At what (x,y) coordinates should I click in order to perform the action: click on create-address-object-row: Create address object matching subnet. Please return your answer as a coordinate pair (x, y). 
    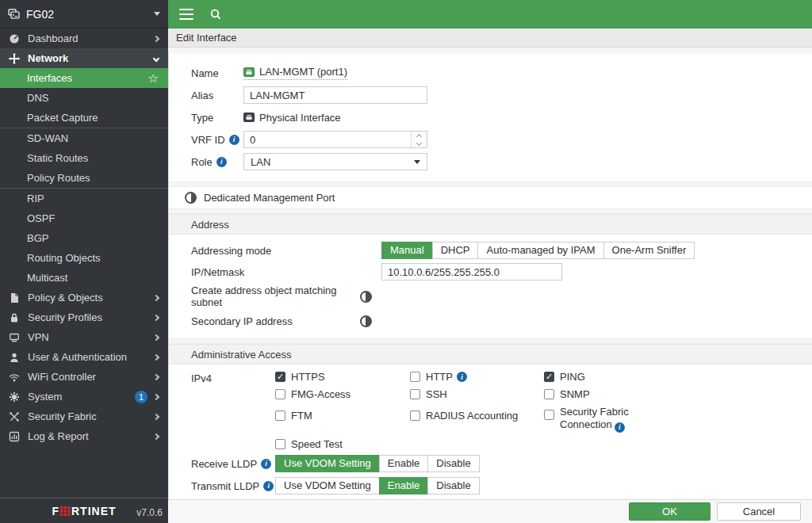
    Looking at the image, I should click on (490, 296).